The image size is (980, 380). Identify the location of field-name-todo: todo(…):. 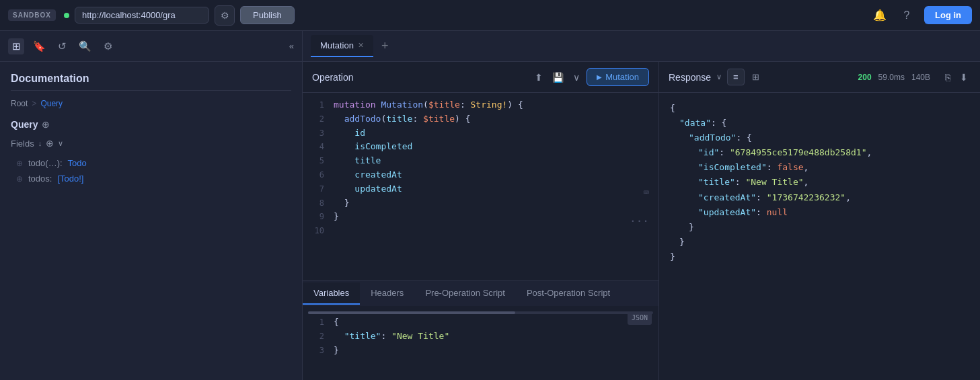
(46, 163).